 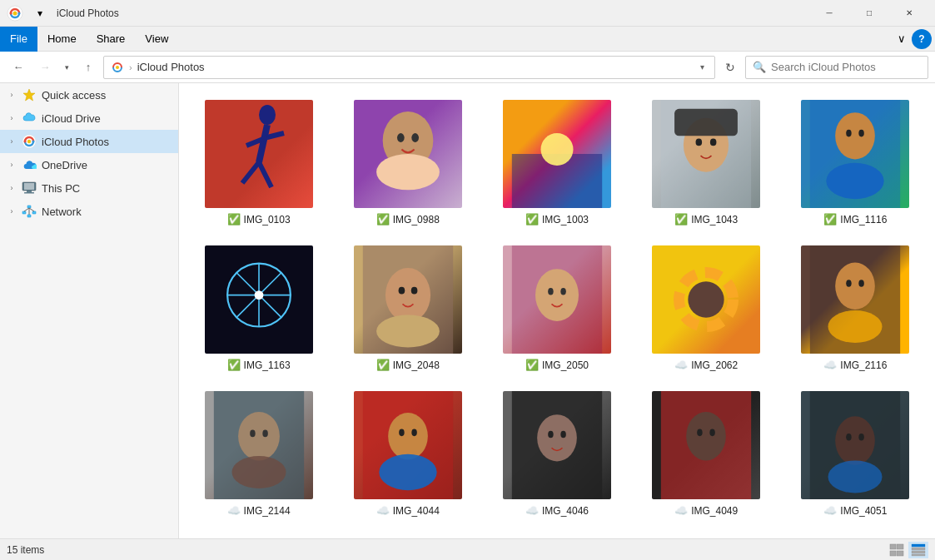 I want to click on sidebar-item-icloud-drive: › iCloud Drive, so click(x=89, y=118).